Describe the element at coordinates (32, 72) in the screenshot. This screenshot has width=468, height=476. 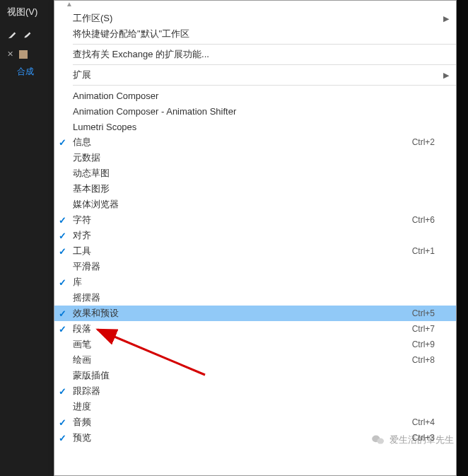
I see `composition-tab-label: 合成` at that location.